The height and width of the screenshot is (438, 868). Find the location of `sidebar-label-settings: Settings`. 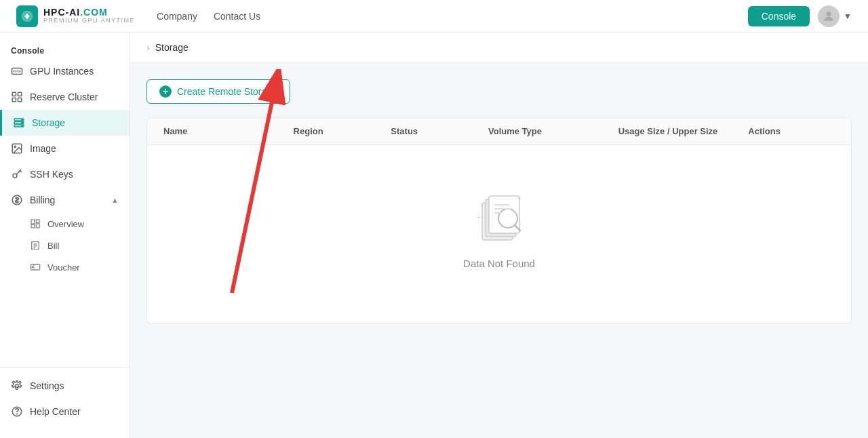

sidebar-label-settings: Settings is located at coordinates (47, 386).